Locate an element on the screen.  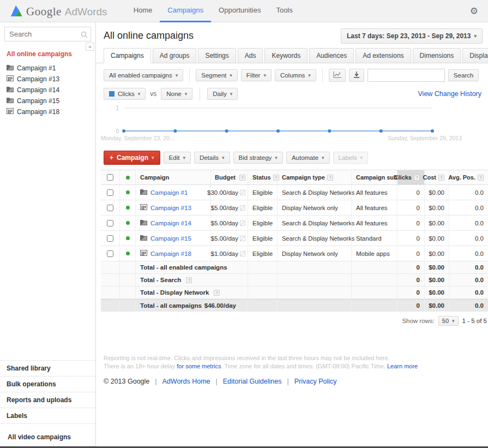
campaign-link: Campaign #18 is located at coordinates (171, 254).